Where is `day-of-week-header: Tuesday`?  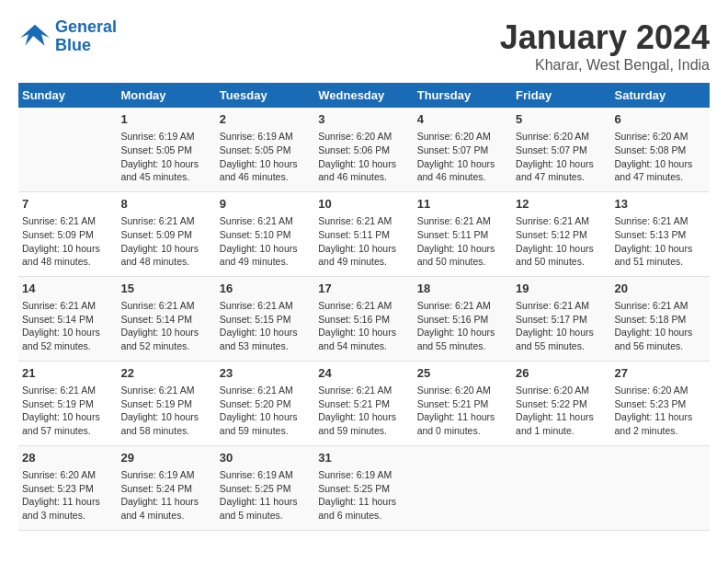
day-of-week-header: Tuesday is located at coordinates (265, 96).